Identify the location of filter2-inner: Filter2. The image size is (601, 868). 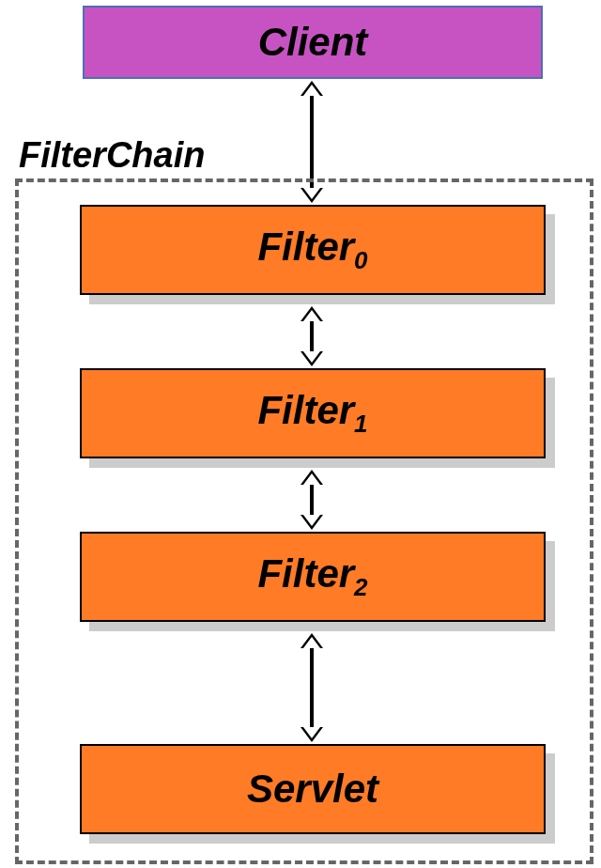
(313, 577).